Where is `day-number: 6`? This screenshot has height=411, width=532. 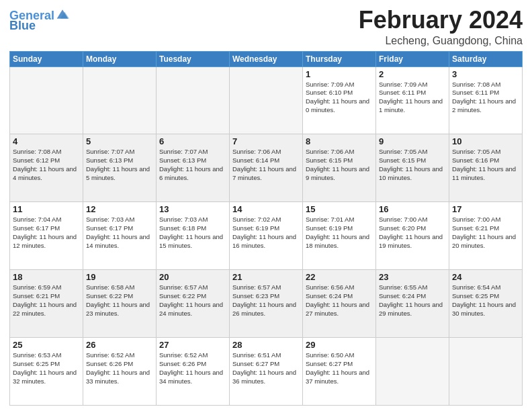 day-number: 6 is located at coordinates (193, 141).